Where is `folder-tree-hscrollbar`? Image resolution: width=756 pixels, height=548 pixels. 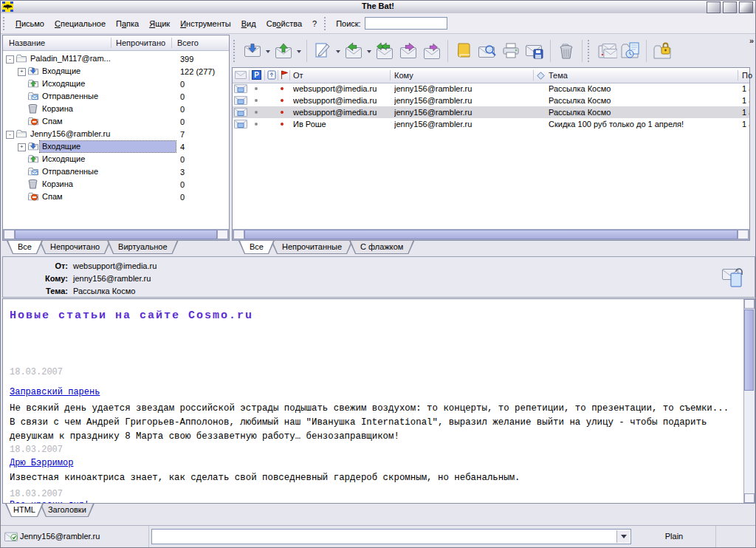 folder-tree-hscrollbar is located at coordinates (116, 235).